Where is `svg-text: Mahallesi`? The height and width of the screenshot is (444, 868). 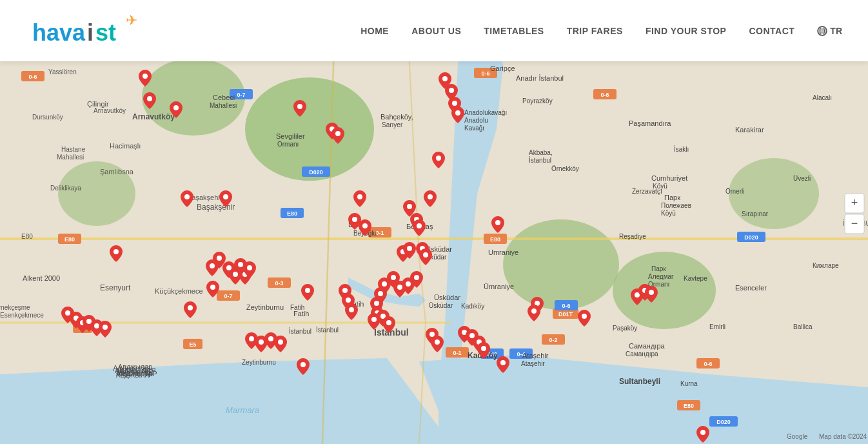
svg-text: Mahallesi is located at coordinates (70, 157).